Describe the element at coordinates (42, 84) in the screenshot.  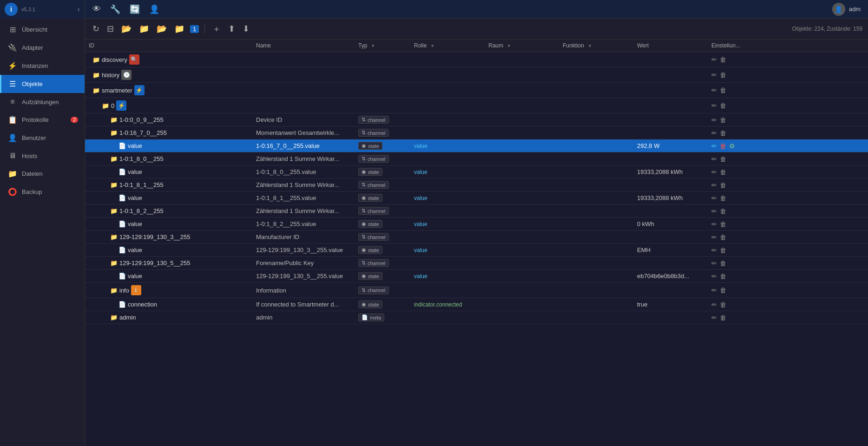
I see `sidebar-item-objekte: ☰ Objekte` at that location.